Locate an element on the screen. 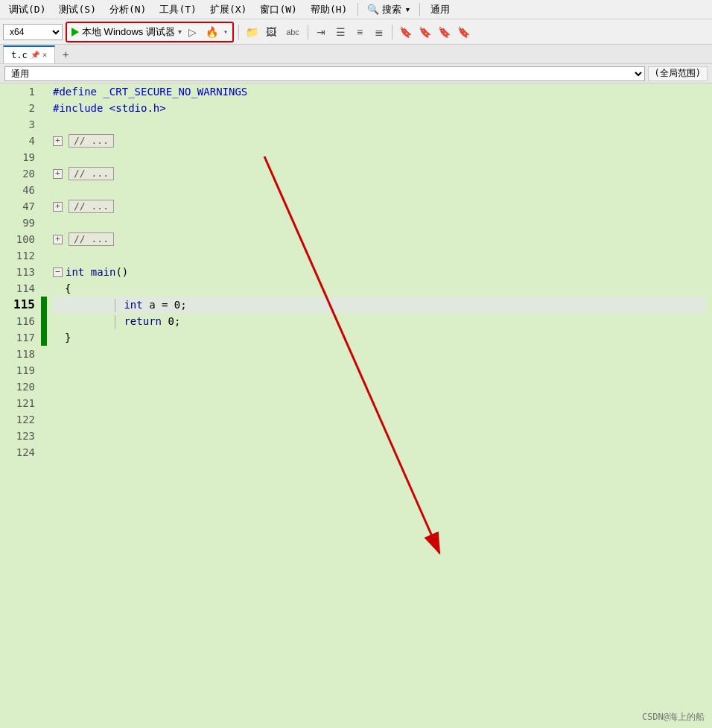  folder-icon-btn: 📁 is located at coordinates (252, 32).